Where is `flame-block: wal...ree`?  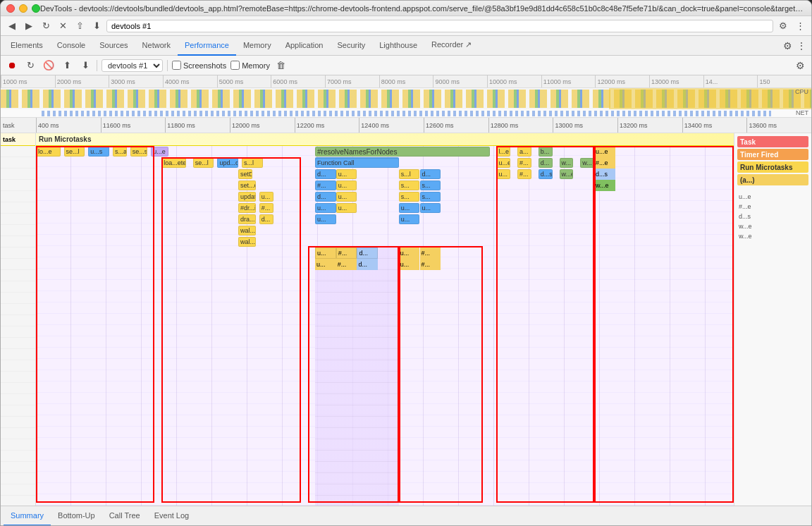 flame-block: wal...ree is located at coordinates (247, 231).